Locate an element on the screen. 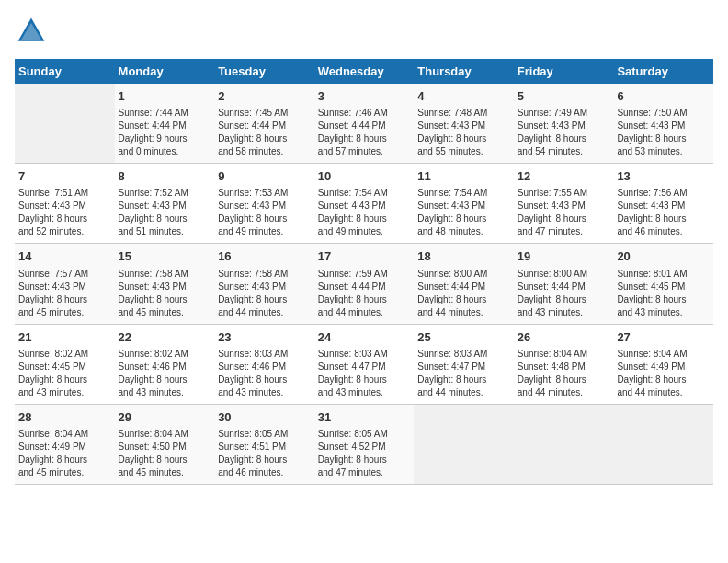 The height and width of the screenshot is (563, 728). day-info: Sunrise: 7:49 AM Sunset: 4:43 PM Dayligh… is located at coordinates (564, 132).